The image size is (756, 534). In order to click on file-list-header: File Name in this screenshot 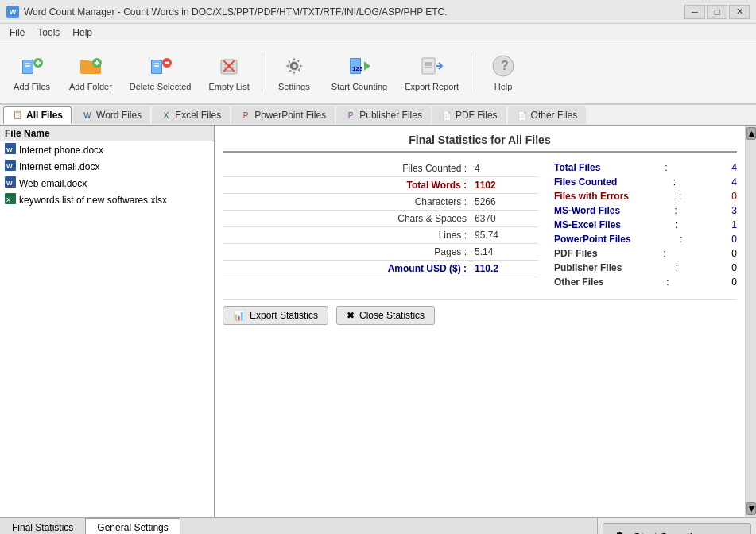, I will do `click(107, 134)`.